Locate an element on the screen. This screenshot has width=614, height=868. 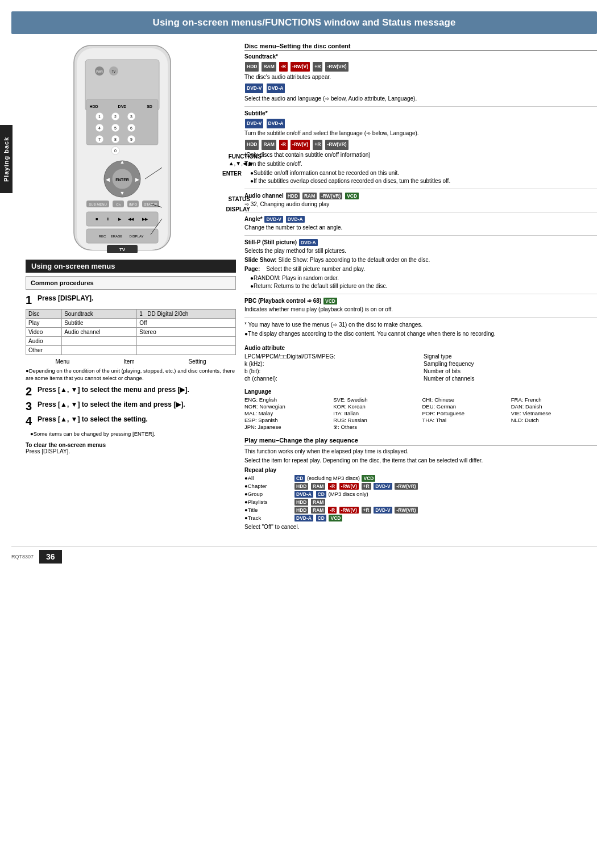
badge-vcd-tr: VCD is located at coordinates (335, 518).